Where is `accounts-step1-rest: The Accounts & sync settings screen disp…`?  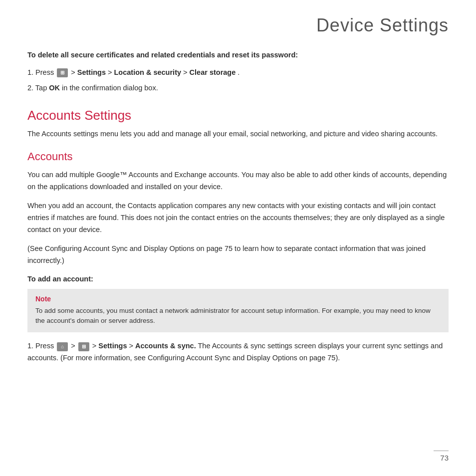
accounts-step1-rest: The Accounts & sync settings screen disp… is located at coordinates (235, 351).